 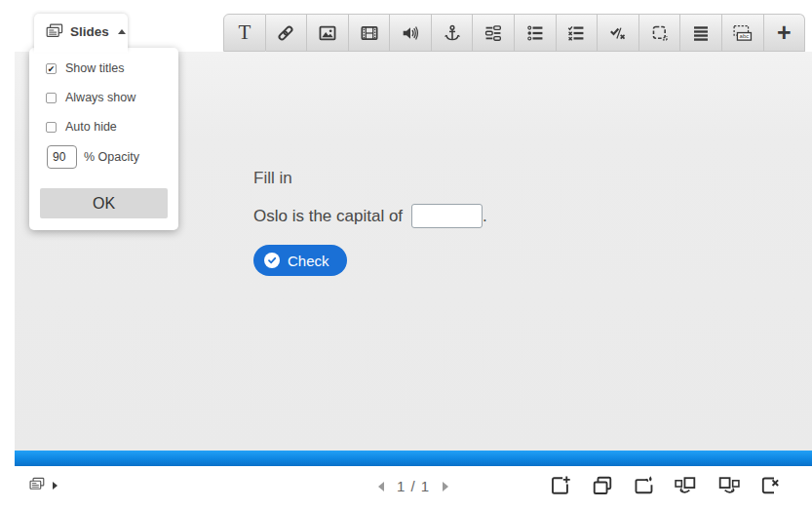 What do you see at coordinates (727, 488) in the screenshot?
I see `sort-slide-right-button` at bounding box center [727, 488].